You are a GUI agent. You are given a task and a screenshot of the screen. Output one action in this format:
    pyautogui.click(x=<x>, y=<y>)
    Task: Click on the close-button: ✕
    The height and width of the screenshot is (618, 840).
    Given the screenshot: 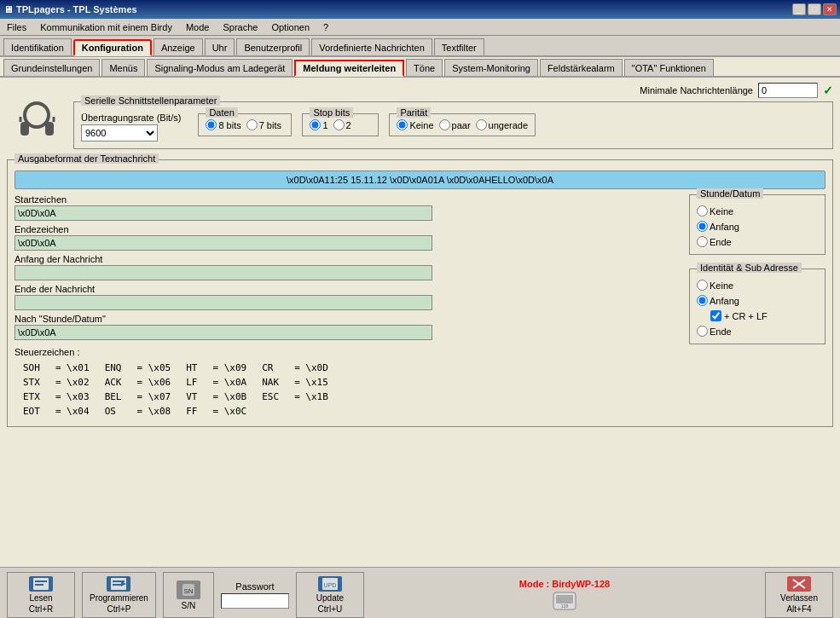 What is the action you would take?
    pyautogui.click(x=830, y=9)
    